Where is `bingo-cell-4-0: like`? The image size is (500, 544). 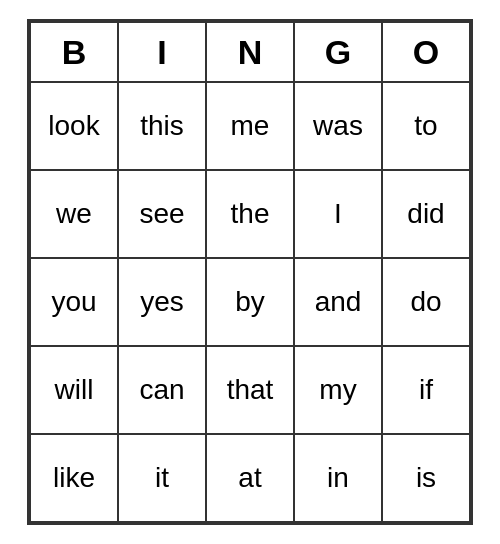 bingo-cell-4-0: like is located at coordinates (74, 478).